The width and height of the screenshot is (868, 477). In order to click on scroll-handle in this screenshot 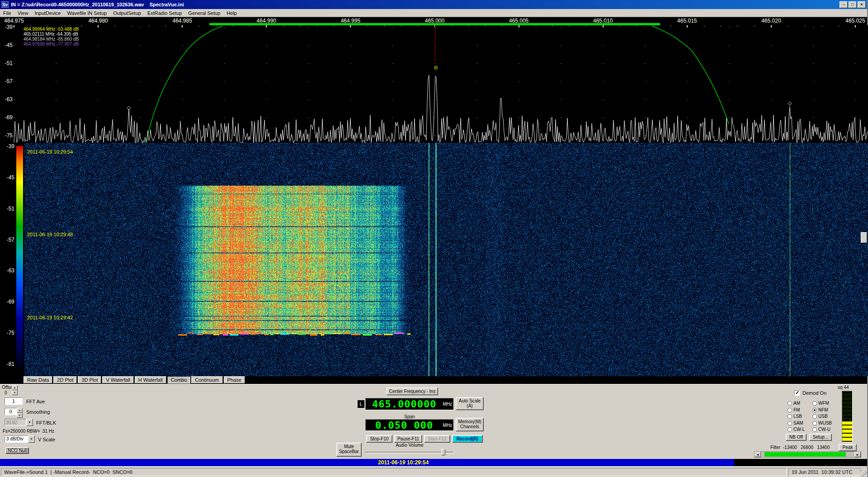, I will do `click(864, 238)`.